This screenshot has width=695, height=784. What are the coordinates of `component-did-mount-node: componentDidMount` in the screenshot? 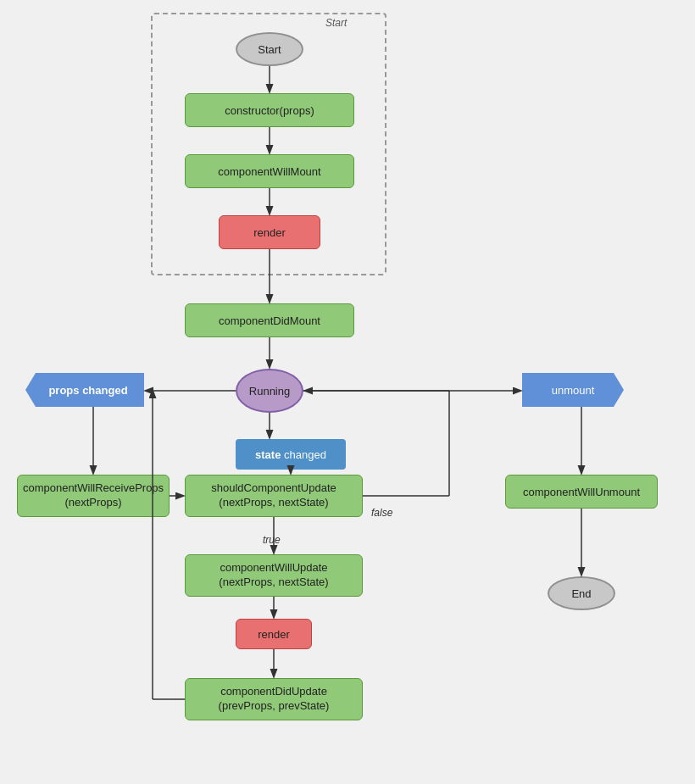 It's located at (270, 320).